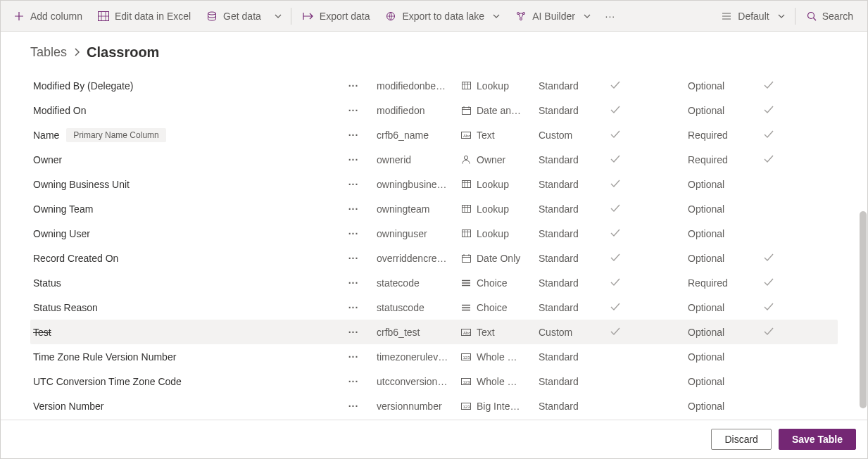 This screenshot has height=459, width=868. Describe the element at coordinates (753, 16) in the screenshot. I see `view-selector-label: Default` at that location.